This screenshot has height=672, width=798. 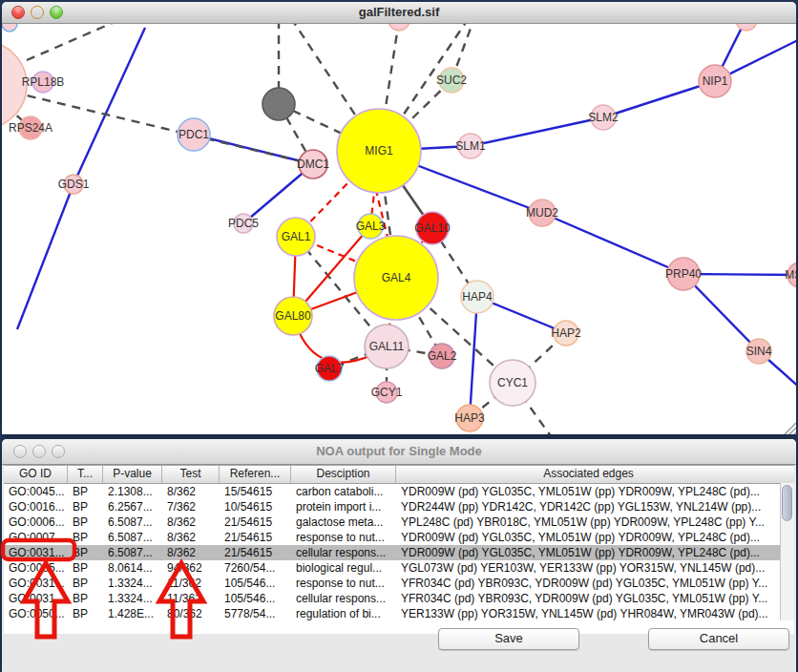 I want to click on table-cell: 8/362, so click(x=191, y=553).